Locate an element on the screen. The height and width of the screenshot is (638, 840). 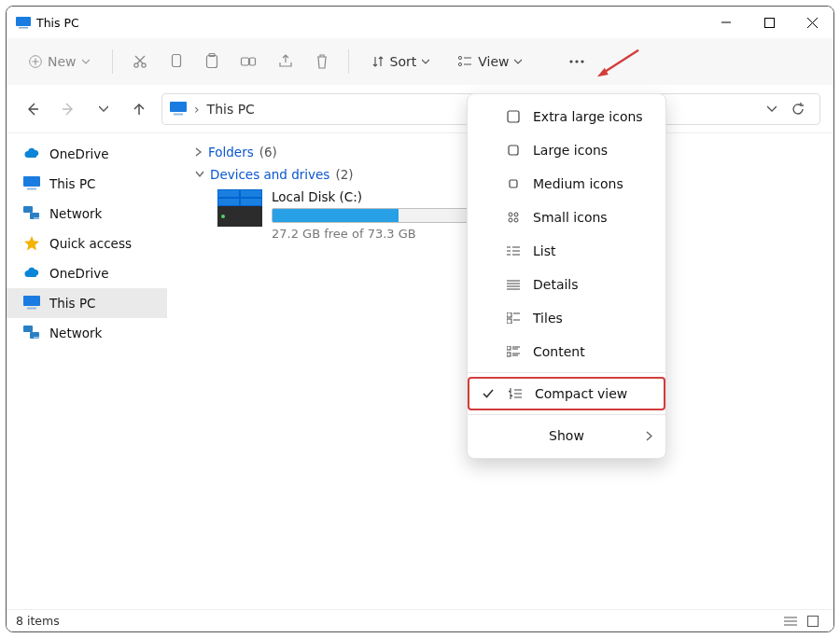
status-item-count: 8 items is located at coordinates (37, 621).